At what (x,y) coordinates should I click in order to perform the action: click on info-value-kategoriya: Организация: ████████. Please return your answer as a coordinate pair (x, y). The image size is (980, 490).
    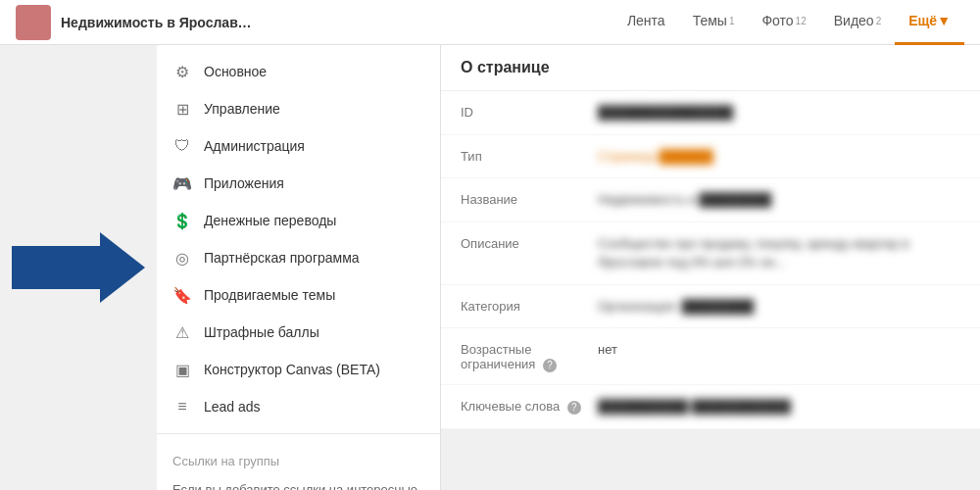
    Looking at the image, I should click on (779, 307).